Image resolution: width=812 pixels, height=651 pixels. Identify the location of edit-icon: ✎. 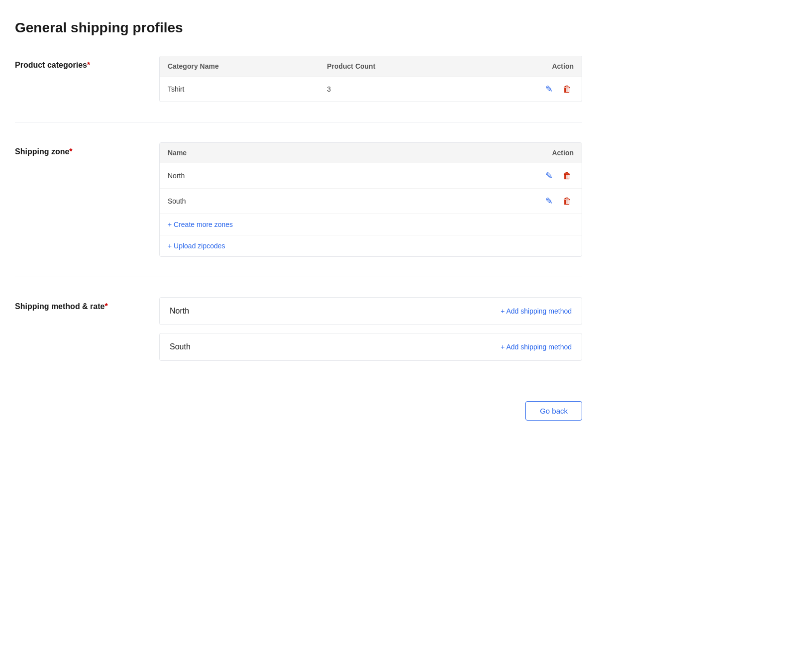
(549, 89).